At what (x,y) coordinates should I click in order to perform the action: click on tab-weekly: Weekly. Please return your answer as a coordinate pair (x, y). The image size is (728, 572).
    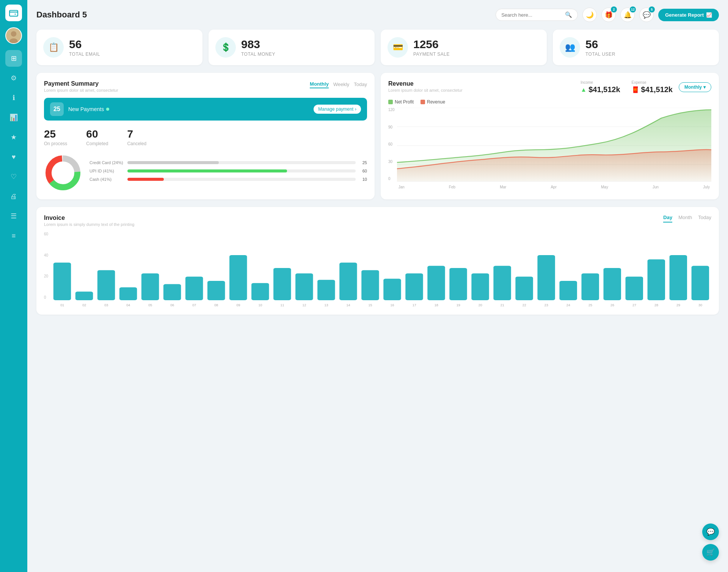
    Looking at the image, I should click on (341, 84).